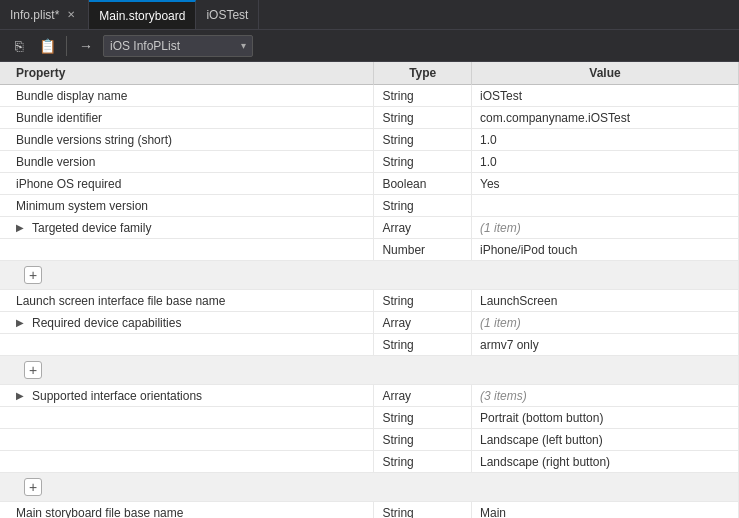 The height and width of the screenshot is (518, 739). Describe the element at coordinates (86, 46) in the screenshot. I see `link-button: →` at that location.